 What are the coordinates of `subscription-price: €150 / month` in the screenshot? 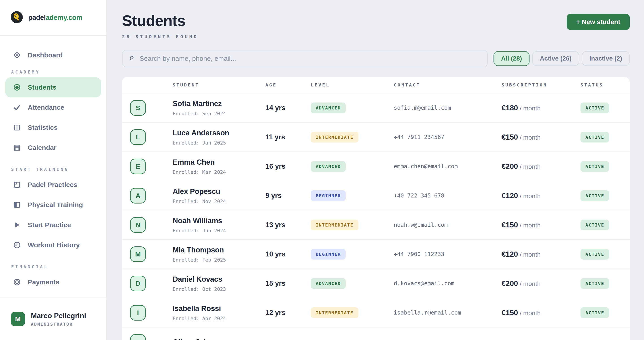 It's located at (541, 225).